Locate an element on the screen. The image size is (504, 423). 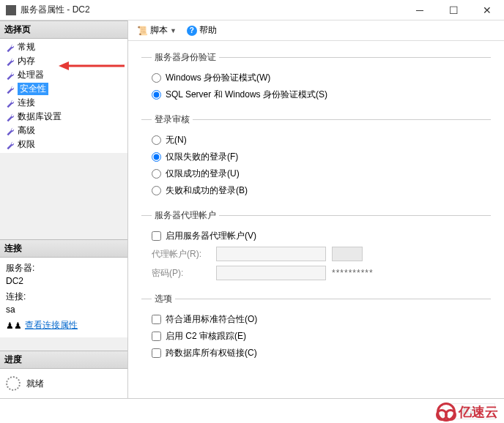
nav-label: 高级 is located at coordinates (26, 130).